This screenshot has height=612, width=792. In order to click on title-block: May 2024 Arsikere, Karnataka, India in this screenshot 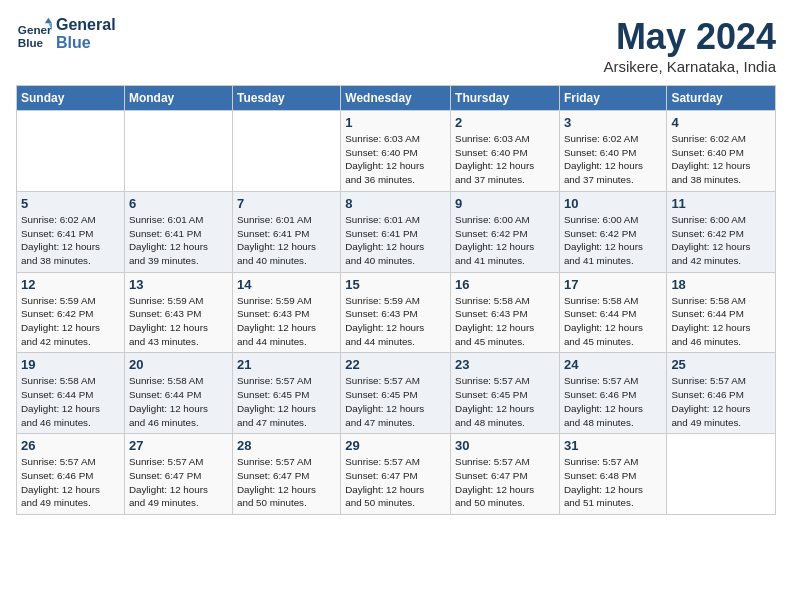, I will do `click(690, 46)`.